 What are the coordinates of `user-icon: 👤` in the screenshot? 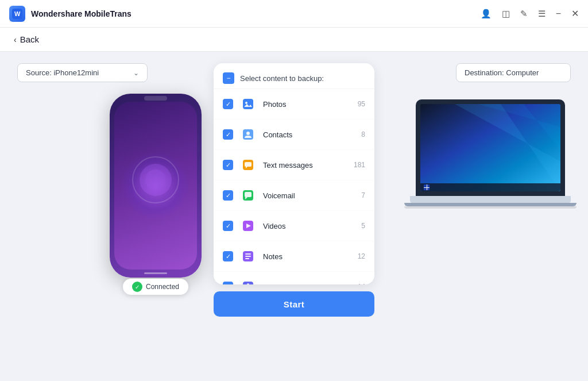 It's located at (486, 14).